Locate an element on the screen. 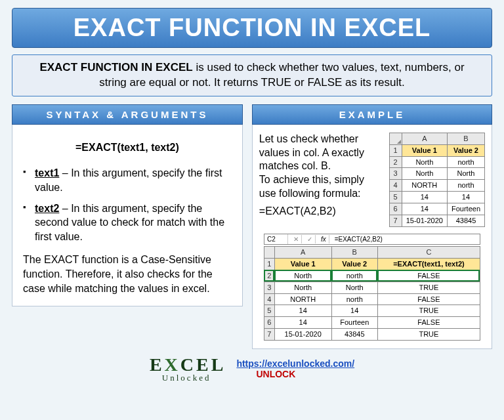  syntax-formula: =EXACT(text1, text2) is located at coordinates (127, 148).